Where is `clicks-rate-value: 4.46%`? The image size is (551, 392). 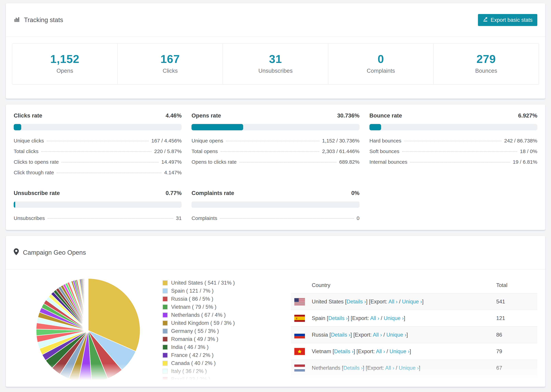
clicks-rate-value: 4.46% is located at coordinates (174, 116).